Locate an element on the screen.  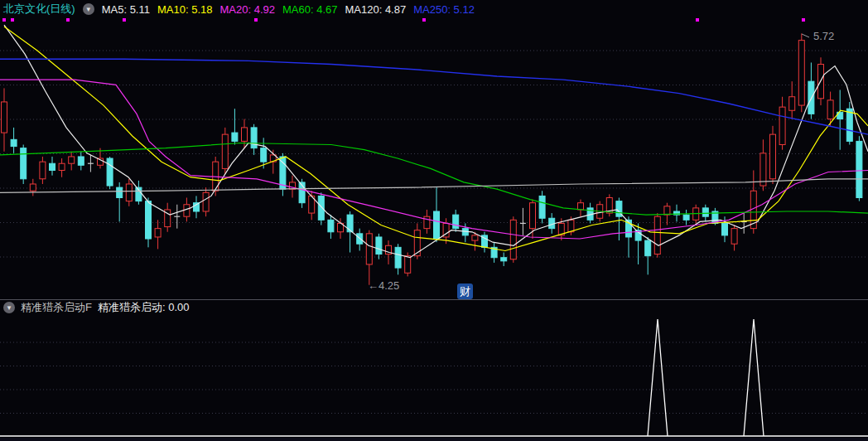
indicator-title: 精准猎杀启动F is located at coordinates (56, 308).